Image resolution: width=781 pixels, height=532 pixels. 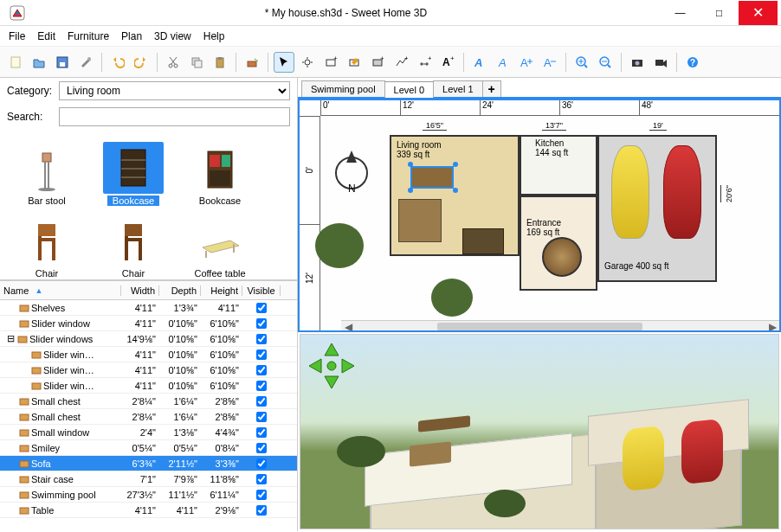 I want to click on create-text-icon: A+, so click(x=448, y=62).